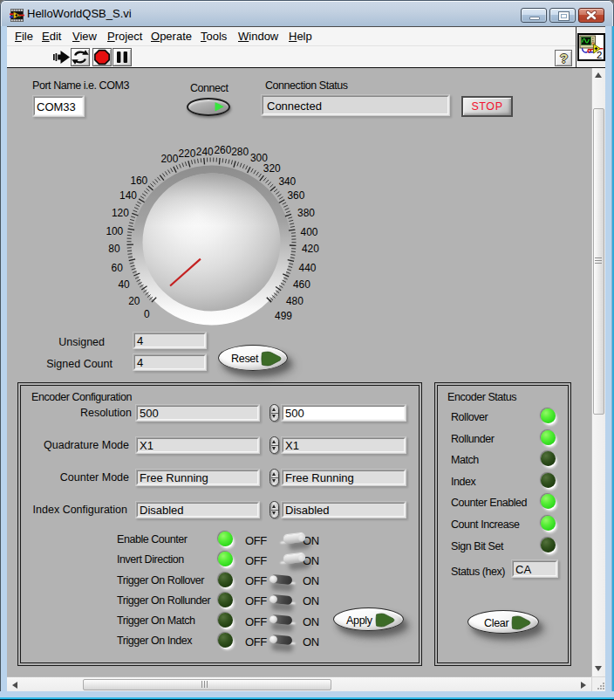 The width and height of the screenshot is (614, 700). What do you see at coordinates (118, 268) in the screenshot?
I see `svg-text: 60` at bounding box center [118, 268].